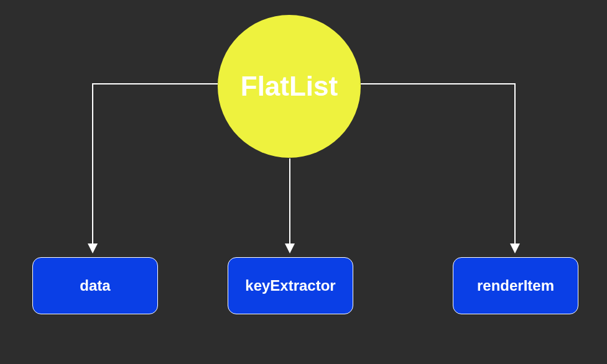 The image size is (607, 364). Describe the element at coordinates (516, 286) in the screenshot. I see `node-renderitem: renderItem` at that location.